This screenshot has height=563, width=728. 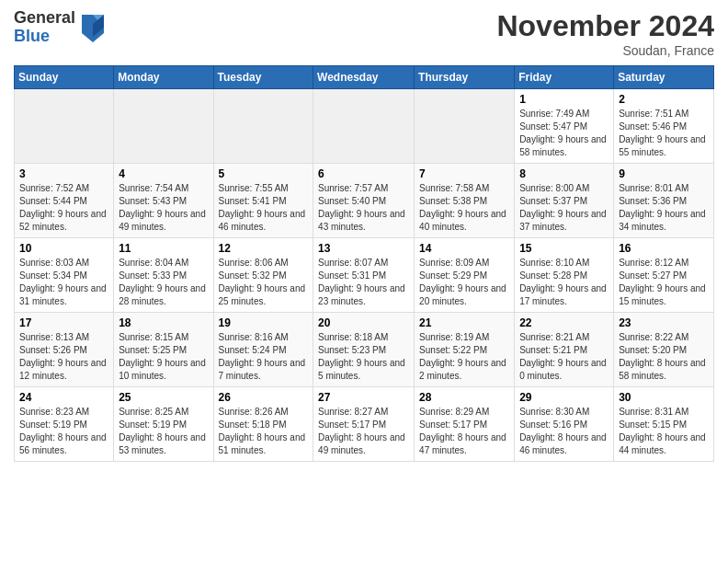 What do you see at coordinates (664, 323) in the screenshot?
I see `day-number: 23` at bounding box center [664, 323].